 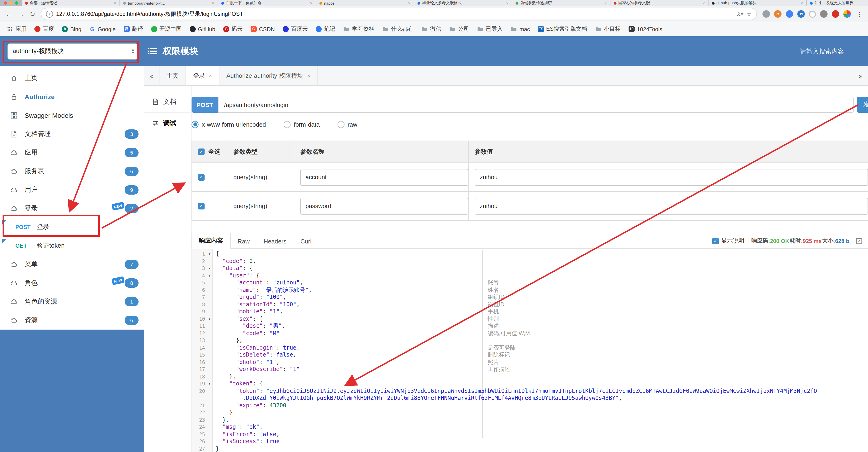 I want to click on sidebar-item: Authorize, so click(x=72, y=97).